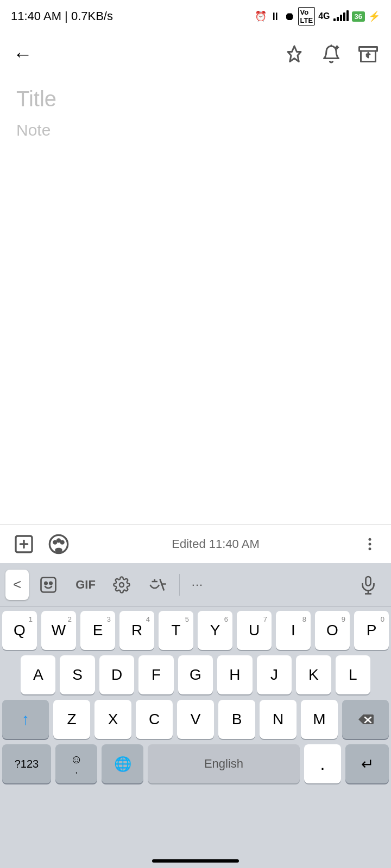 This screenshot has width=391, height=868. I want to click on 4g-icon: 4G, so click(324, 16).